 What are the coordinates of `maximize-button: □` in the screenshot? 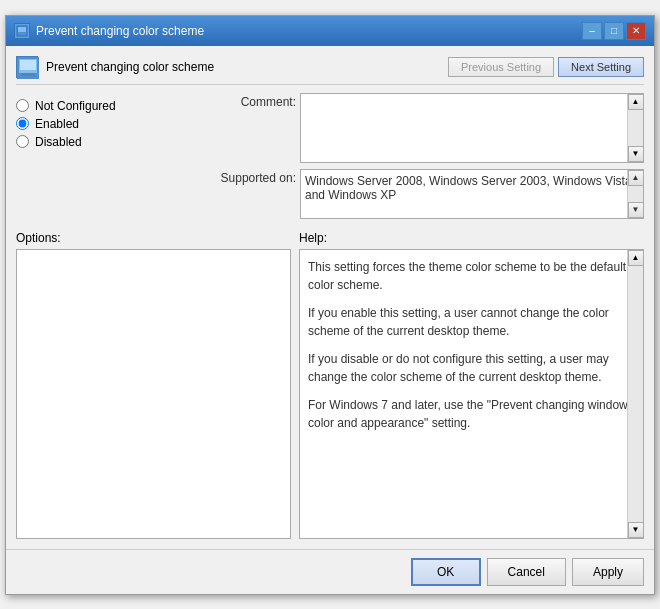 It's located at (614, 31).